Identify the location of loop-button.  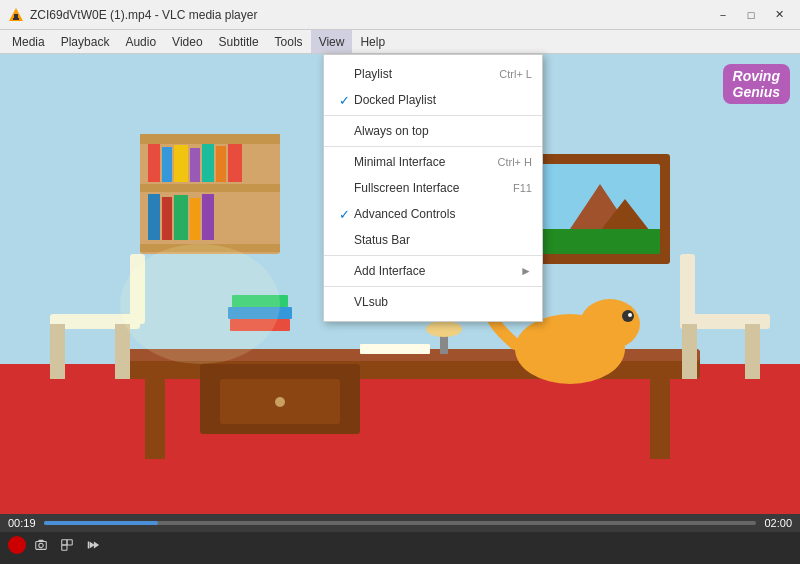
(191, 562).